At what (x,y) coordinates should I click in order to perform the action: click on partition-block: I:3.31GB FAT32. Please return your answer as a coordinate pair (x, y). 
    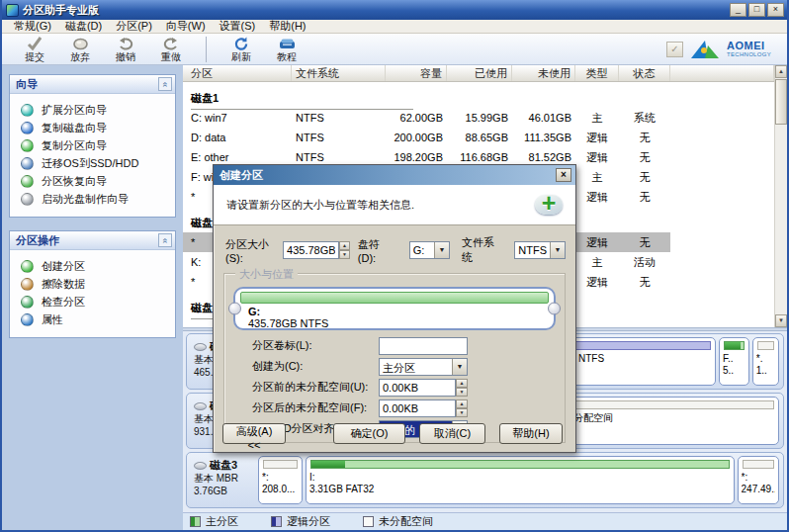
    Looking at the image, I should click on (520, 481).